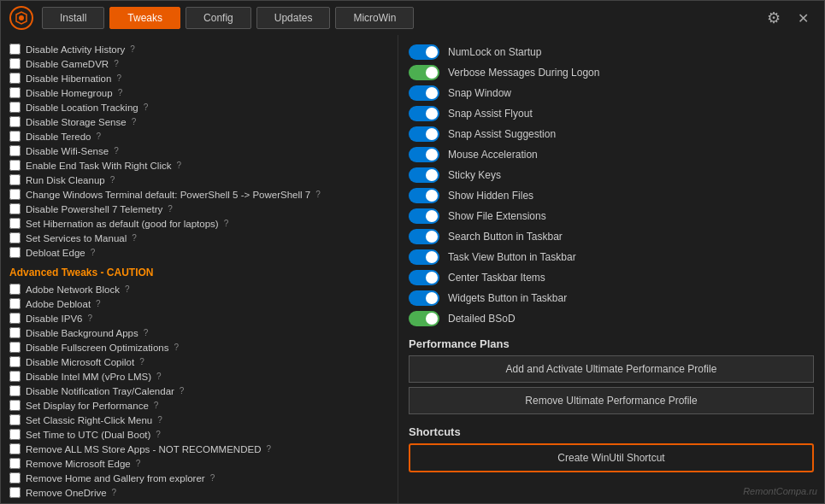  I want to click on remove-home-gallery-checkbox, so click(15, 478).